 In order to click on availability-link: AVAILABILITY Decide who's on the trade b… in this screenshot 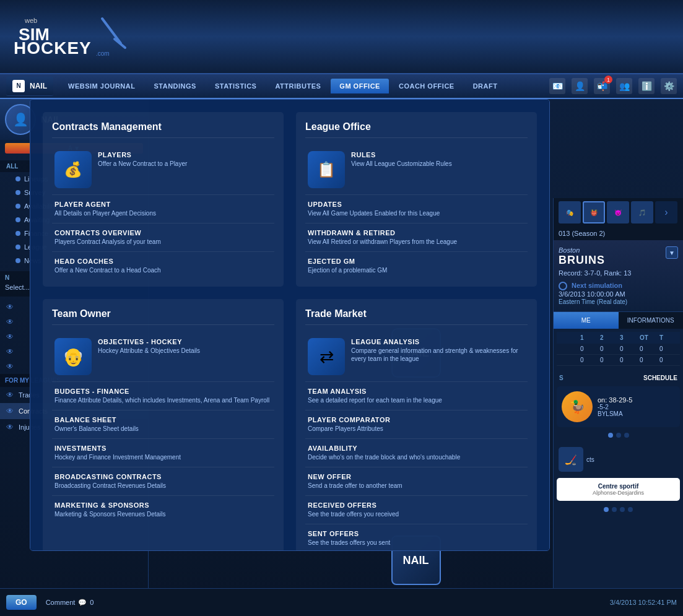, I will do `click(416, 453)`.